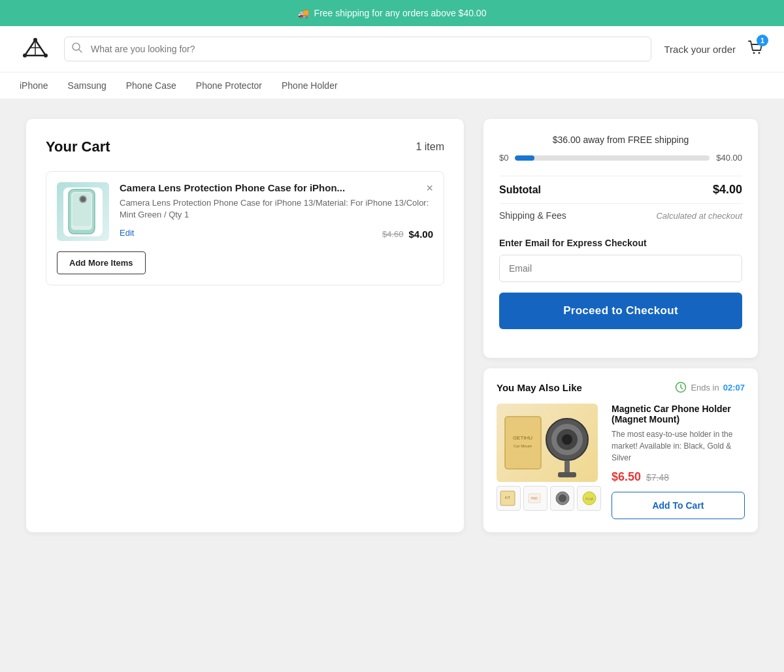  Describe the element at coordinates (392, 50) in the screenshot. I see `header: Track your order 1` at that location.